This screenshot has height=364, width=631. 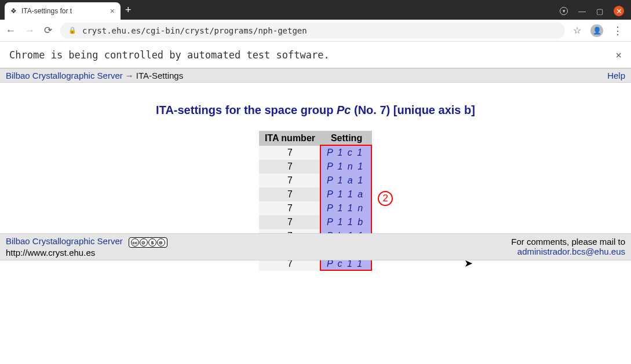 What do you see at coordinates (315, 208) in the screenshot?
I see `table-row: 7P 1 1 n` at bounding box center [315, 208].